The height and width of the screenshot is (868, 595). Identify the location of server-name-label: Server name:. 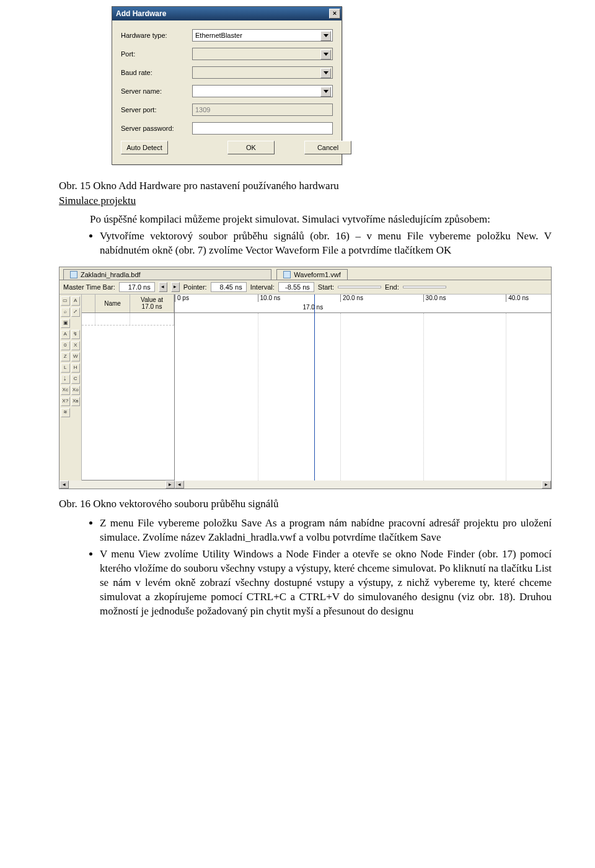
(156, 91).